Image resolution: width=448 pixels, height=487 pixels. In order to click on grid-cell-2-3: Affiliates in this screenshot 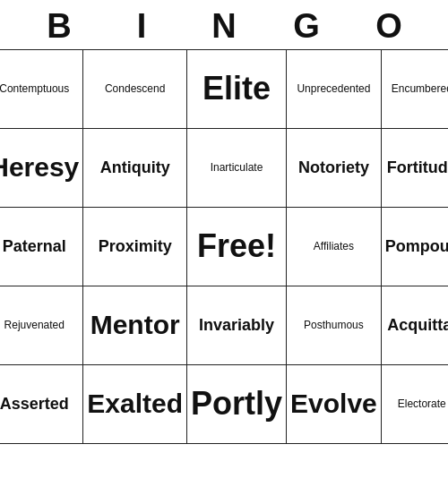, I will do `click(334, 246)`.